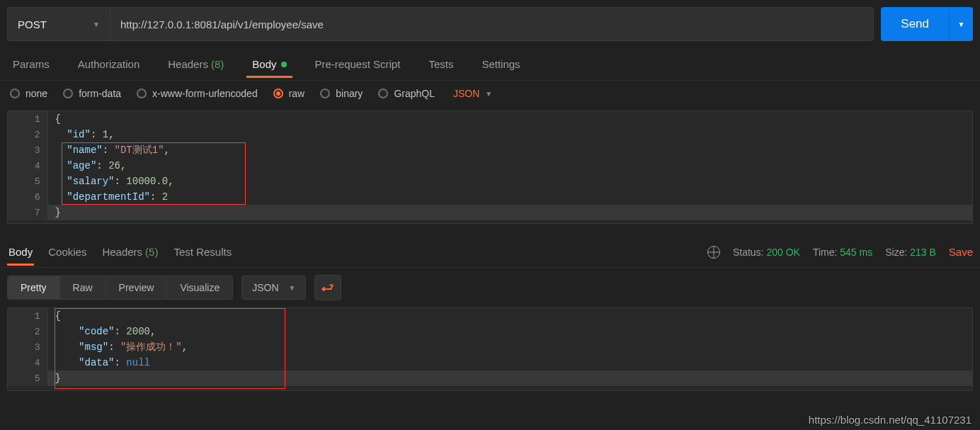  Describe the element at coordinates (927, 24) in the screenshot. I see `send-button-group: Send ▼` at that location.